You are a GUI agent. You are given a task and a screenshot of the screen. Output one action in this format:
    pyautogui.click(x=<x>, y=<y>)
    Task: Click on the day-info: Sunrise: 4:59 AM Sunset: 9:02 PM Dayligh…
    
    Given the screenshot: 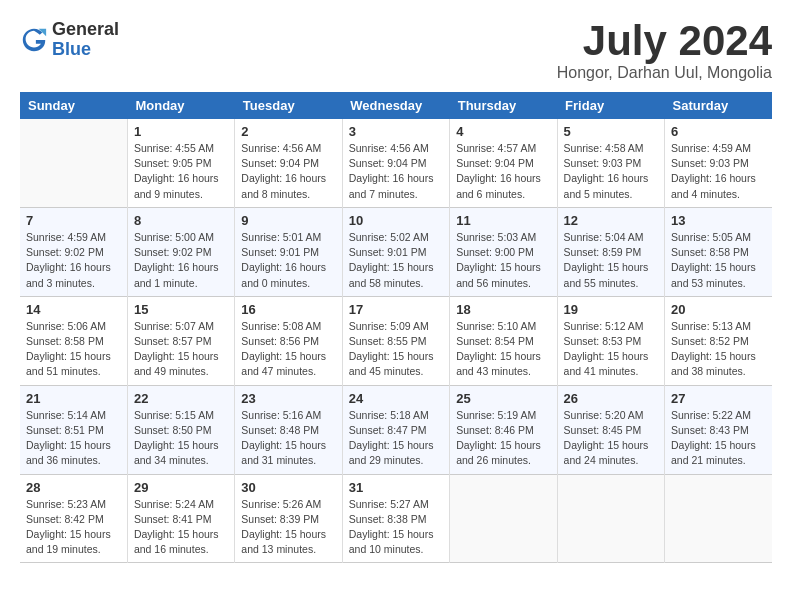 What is the action you would take?
    pyautogui.click(x=74, y=260)
    